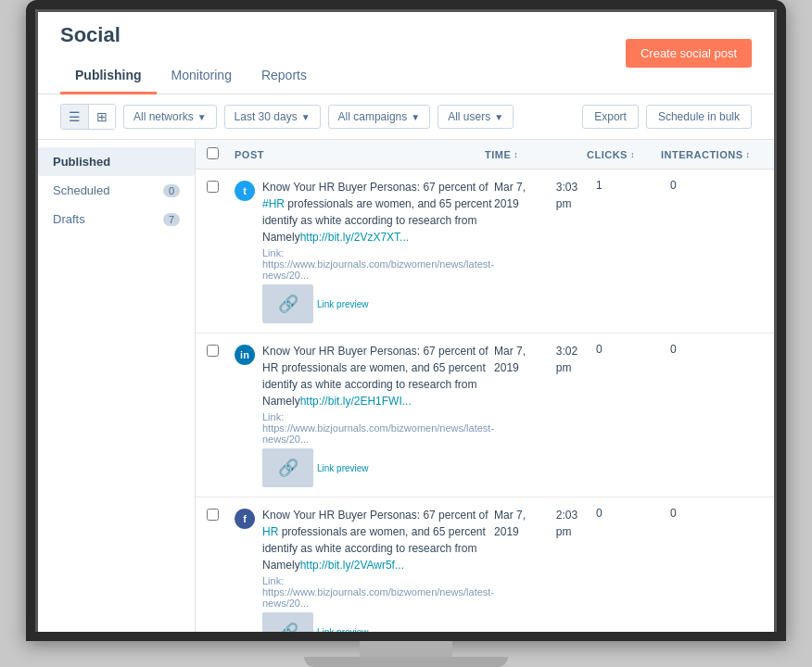  I want to click on list-view-button: ☰, so click(75, 117).